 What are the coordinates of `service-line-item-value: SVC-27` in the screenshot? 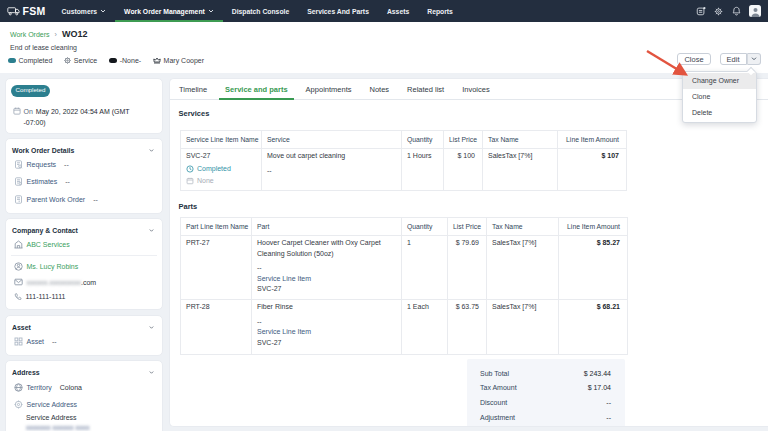 It's located at (326, 290).